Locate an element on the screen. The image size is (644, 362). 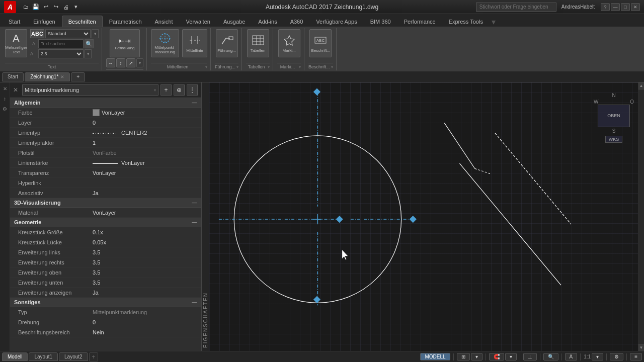
markierung-button: Marki... is located at coordinates (289, 43).